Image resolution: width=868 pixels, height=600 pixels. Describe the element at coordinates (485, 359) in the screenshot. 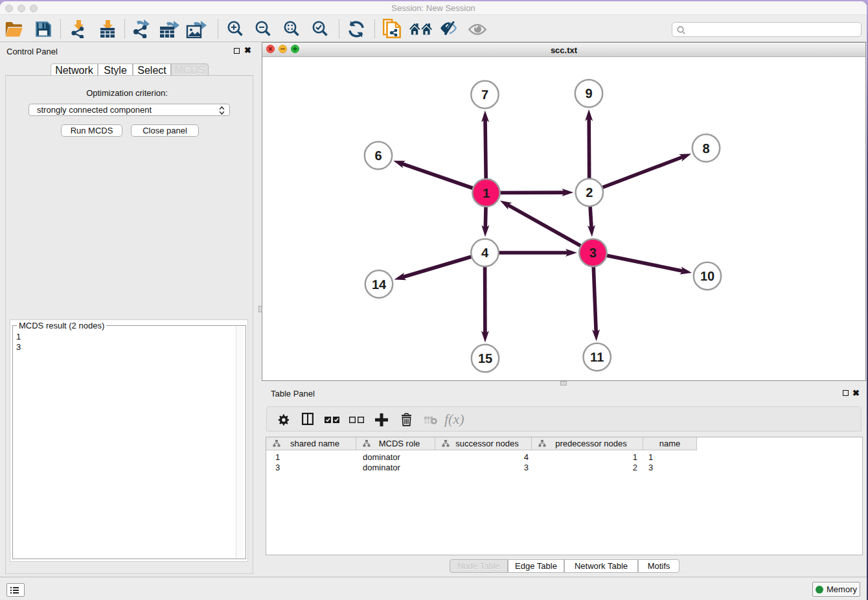

I see `svg-text: 15` at that location.